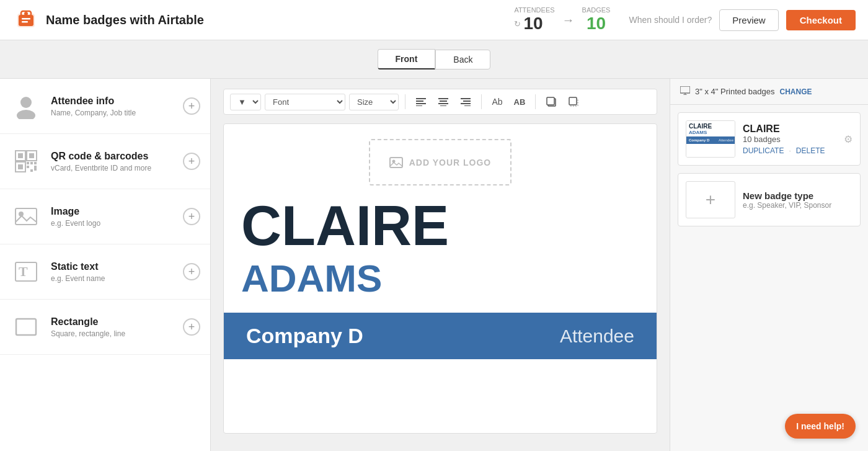 The height and width of the screenshot is (451, 868). What do you see at coordinates (790, 151) in the screenshot?
I see `badge-type-actions: DUPLICATE · DELETE` at bounding box center [790, 151].